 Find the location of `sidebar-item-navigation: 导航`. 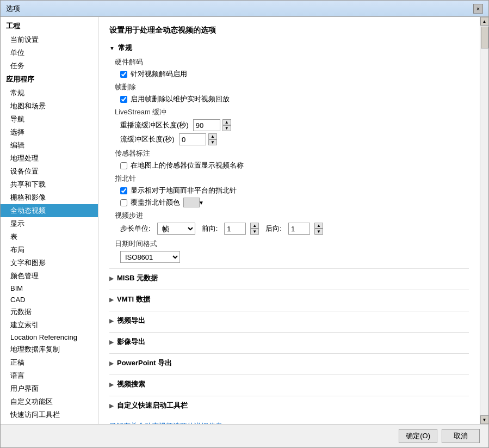

sidebar-item-navigation: 导航 is located at coordinates (49, 119).